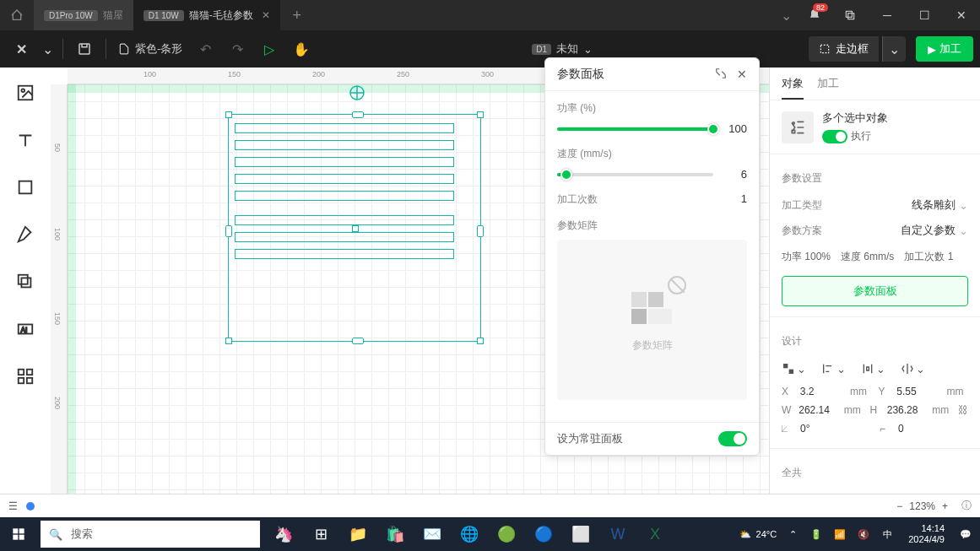  Describe the element at coordinates (432, 534) in the screenshot. I see `task-mail: ✉️` at that location.